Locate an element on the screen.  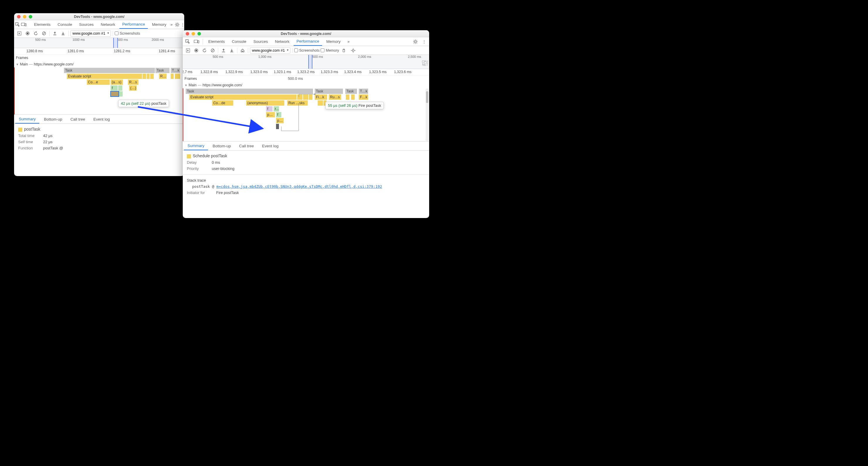
memory-checkbox: Memory is located at coordinates (330, 51).